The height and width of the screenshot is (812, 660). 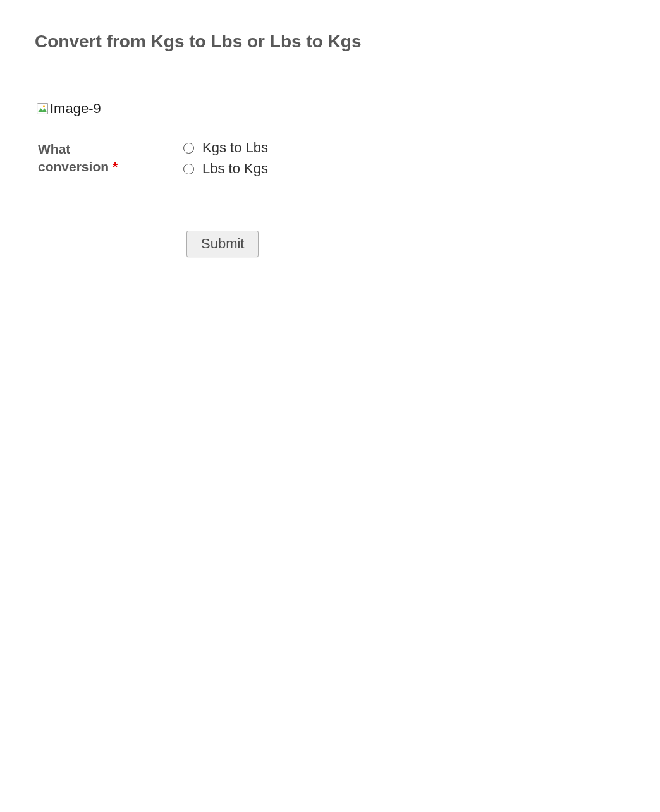 What do you see at coordinates (223, 244) in the screenshot?
I see `submit-button: Submit` at bounding box center [223, 244].